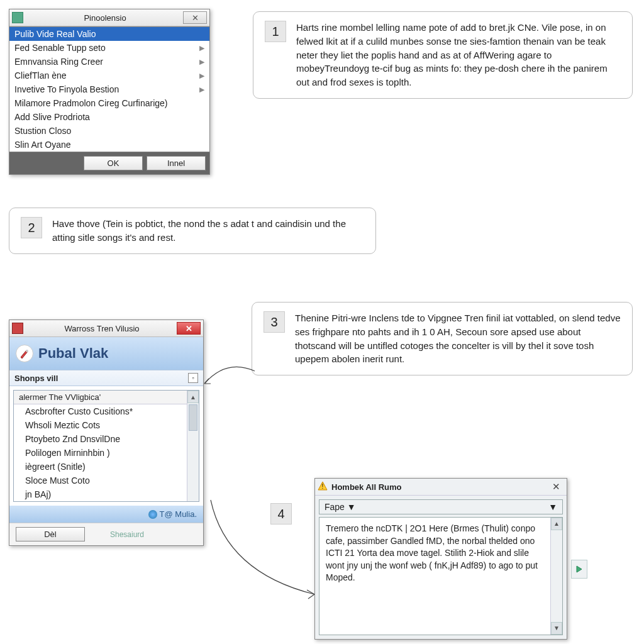 The width and height of the screenshot is (644, 644). Describe the element at coordinates (106, 433) in the screenshot. I see `dialog-warross: Warross Tren Vilusio ✕ Pubal Vlak Shonps…` at that location.